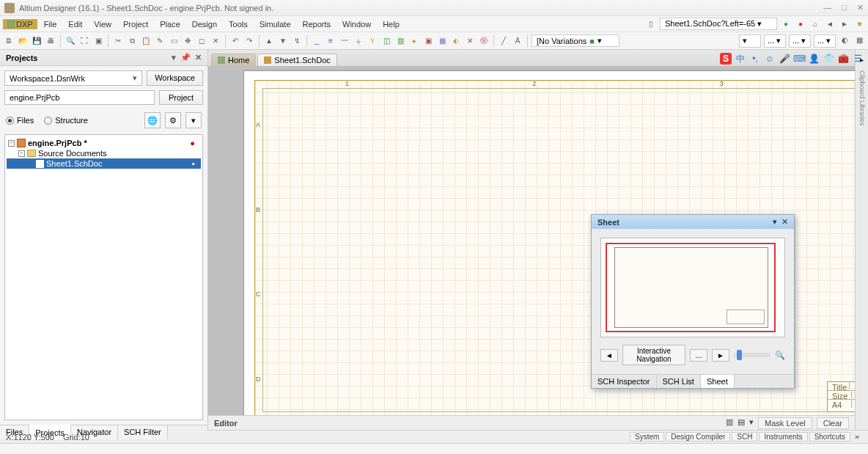 This screenshot has width=868, height=454. What do you see at coordinates (518, 41) in the screenshot?
I see `draw-text-icon: A` at bounding box center [518, 41].